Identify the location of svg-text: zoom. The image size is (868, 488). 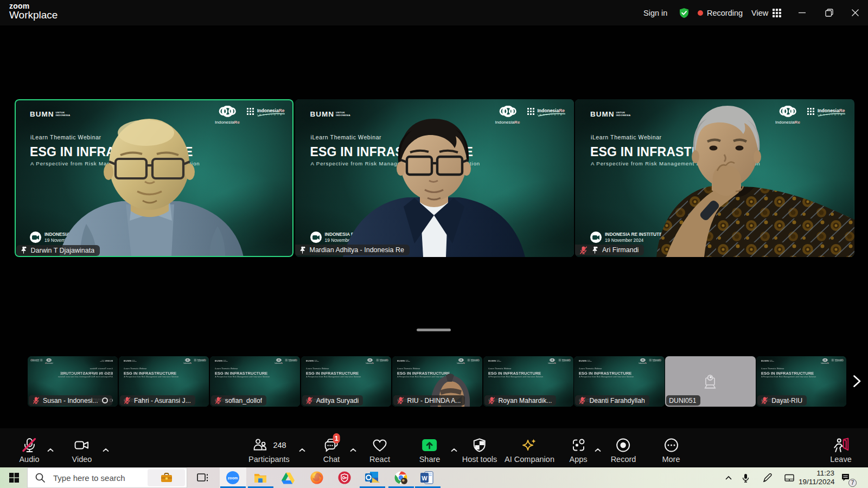
(233, 478).